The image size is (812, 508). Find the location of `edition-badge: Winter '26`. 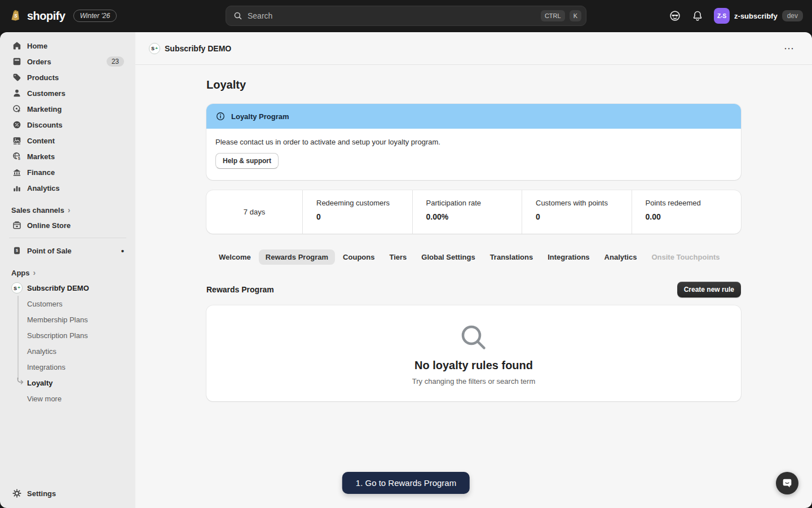

edition-badge: Winter '26 is located at coordinates (95, 16).